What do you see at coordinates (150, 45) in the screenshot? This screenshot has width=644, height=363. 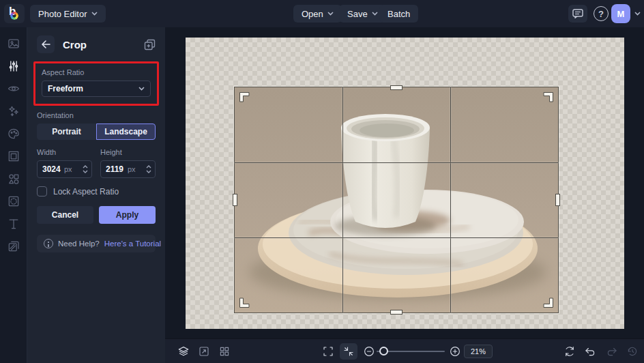 I see `multi-page-button` at bounding box center [150, 45].